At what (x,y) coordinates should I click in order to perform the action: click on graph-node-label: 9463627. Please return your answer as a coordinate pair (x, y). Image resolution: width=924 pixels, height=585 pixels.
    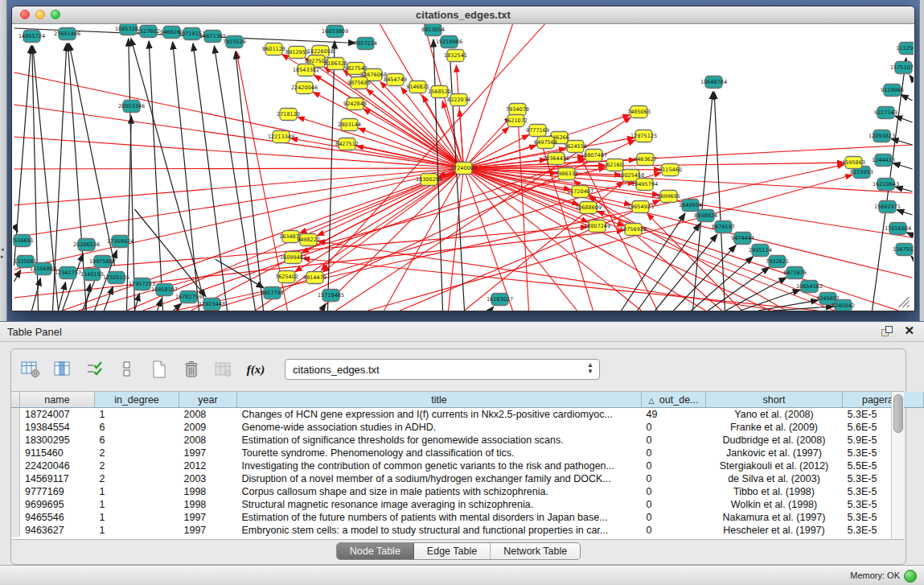
    Looking at the image, I should click on (645, 159).